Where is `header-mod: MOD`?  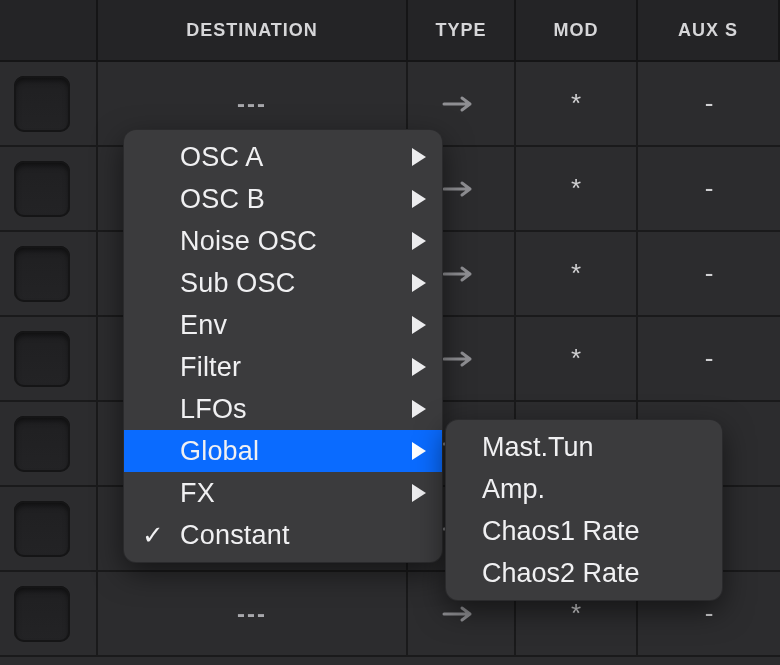 header-mod: MOD is located at coordinates (577, 30).